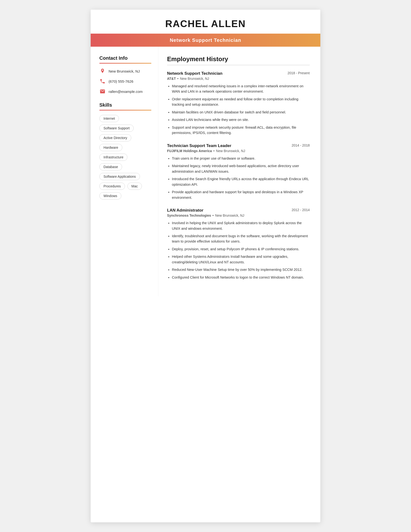 The height and width of the screenshot is (532, 411). Describe the element at coordinates (241, 182) in the screenshot. I see `list-item: Introduced the Search Engine friendly UR…` at that location.